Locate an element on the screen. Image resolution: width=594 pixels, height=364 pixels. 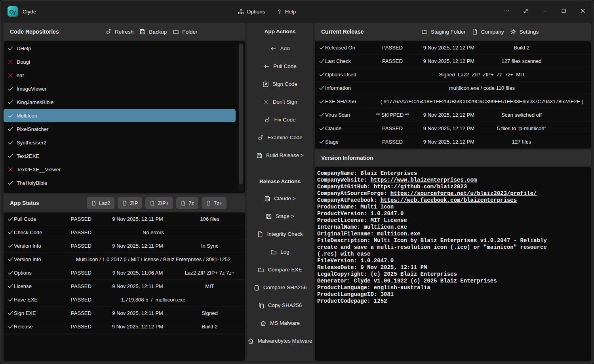
release-staging-folder-button: Staging Folder is located at coordinates (444, 32).